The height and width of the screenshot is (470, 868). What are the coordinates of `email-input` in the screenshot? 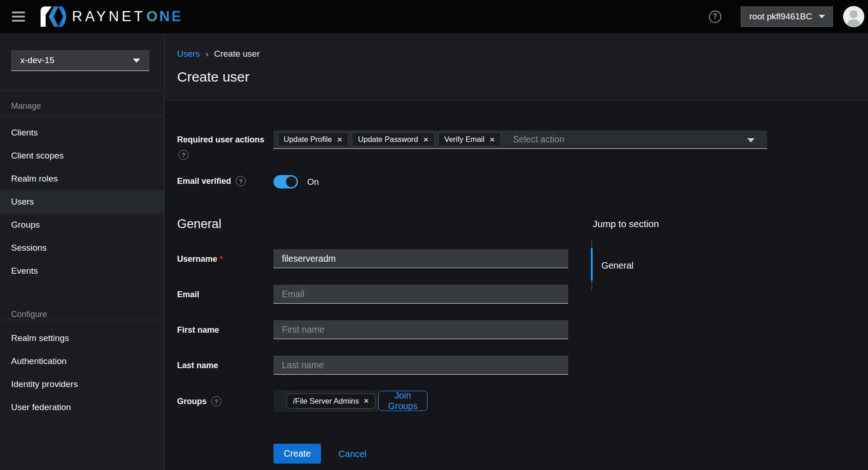 It's located at (421, 294).